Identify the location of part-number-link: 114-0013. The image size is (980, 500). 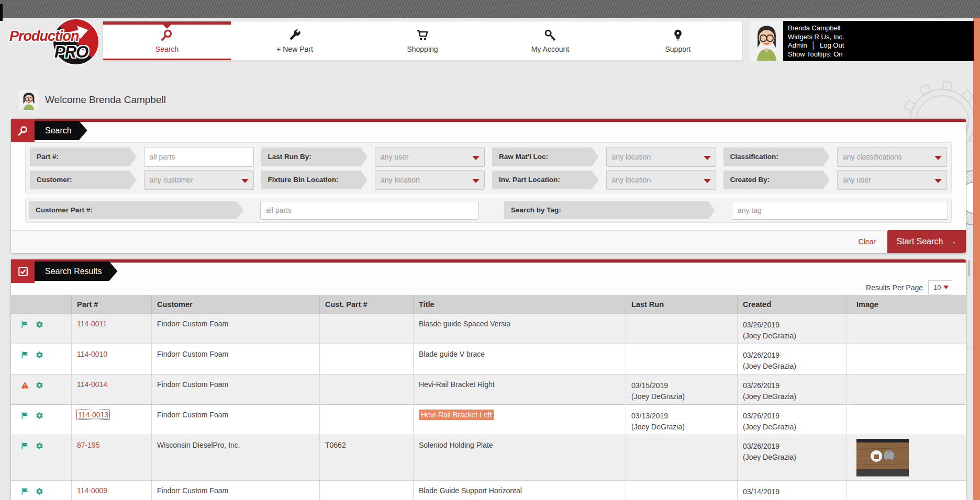
(93, 415).